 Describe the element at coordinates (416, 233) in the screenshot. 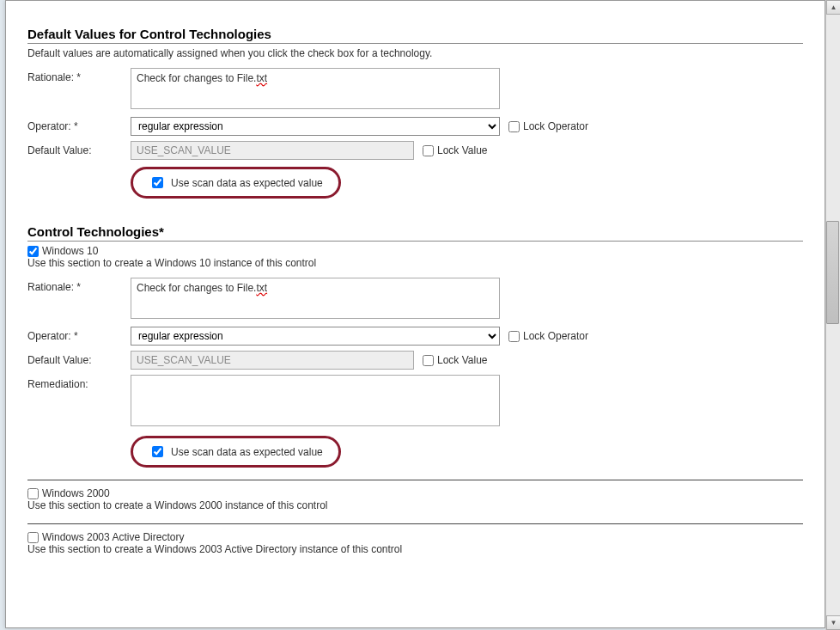

I see `tech-section-title: Control Technologies*` at that location.